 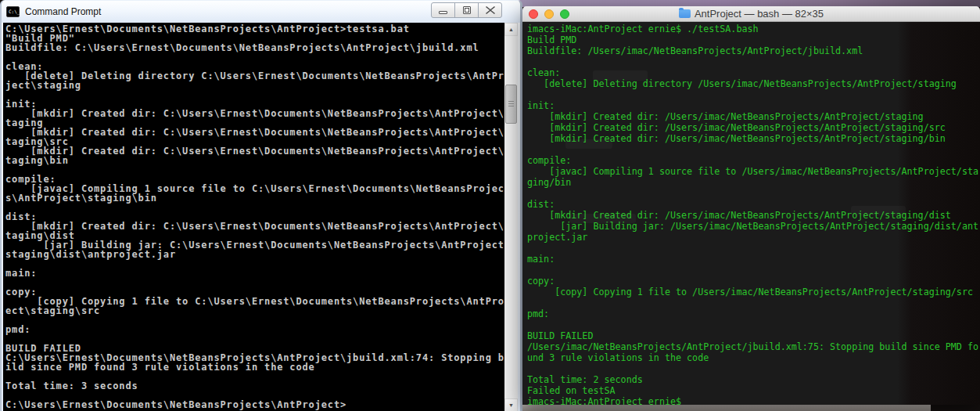 What do you see at coordinates (751, 14) in the screenshot?
I see `terminal-title-group: AntProject — bash — 82×35` at bounding box center [751, 14].